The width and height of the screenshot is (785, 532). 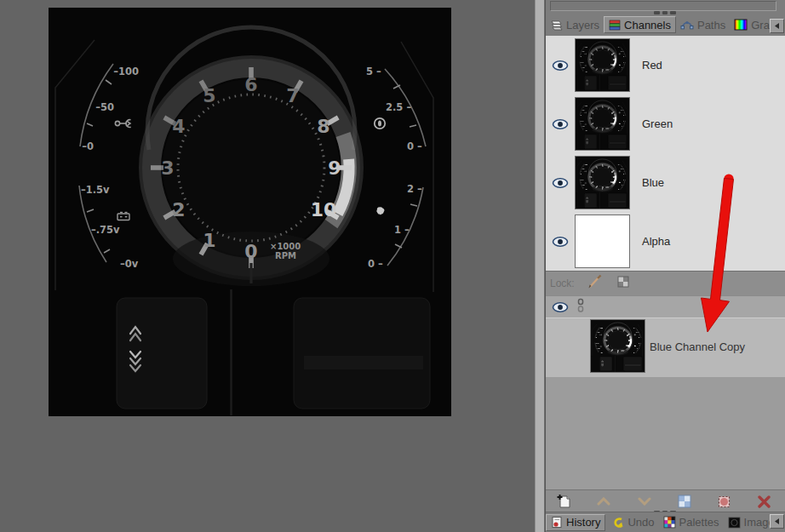 What do you see at coordinates (575, 25) in the screenshot?
I see `tab-layers: Layers` at bounding box center [575, 25].